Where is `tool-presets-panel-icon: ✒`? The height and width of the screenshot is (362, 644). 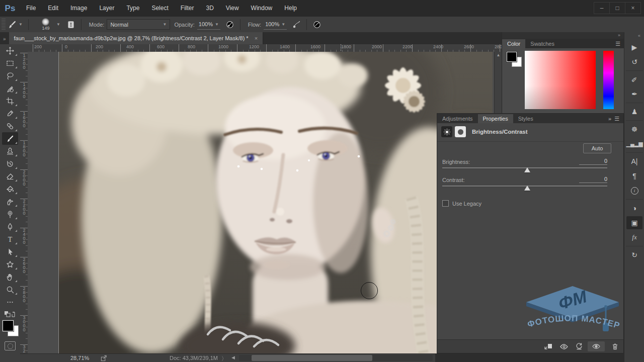 tool-presets-panel-icon: ✒ is located at coordinates (634, 94).